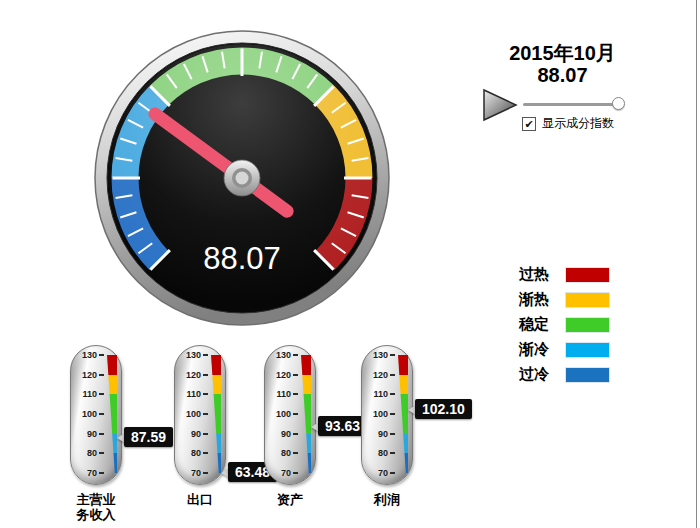  Describe the element at coordinates (500, 105) in the screenshot. I see `play-button` at that location.